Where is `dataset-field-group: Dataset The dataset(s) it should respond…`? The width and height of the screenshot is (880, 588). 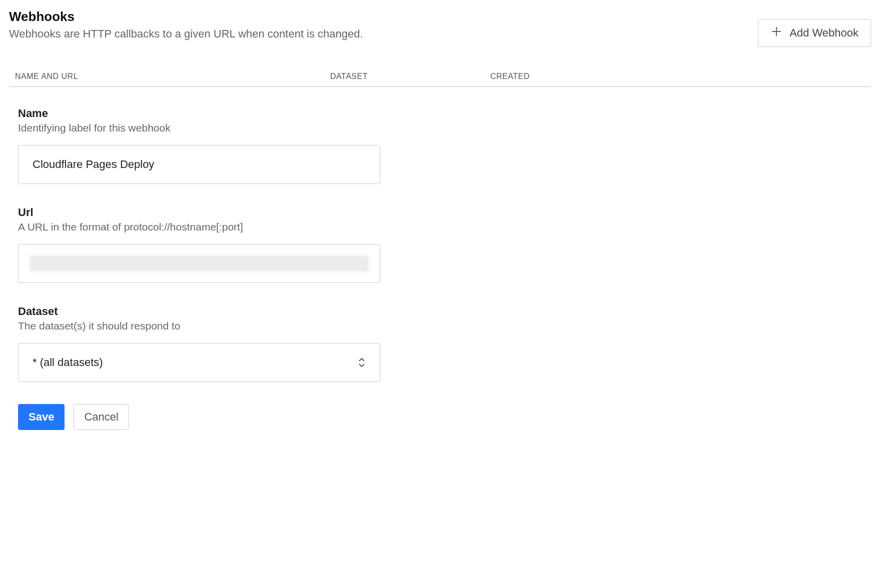 dataset-field-group: Dataset The dataset(s) it should respond… is located at coordinates (204, 344).